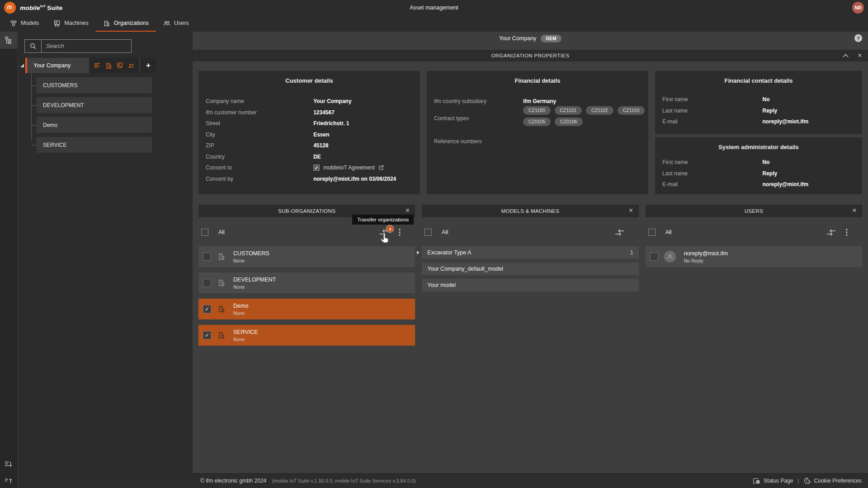 The image size is (868, 488). I want to click on copyright: © ifm electronic gmbh 2024, so click(233, 481).